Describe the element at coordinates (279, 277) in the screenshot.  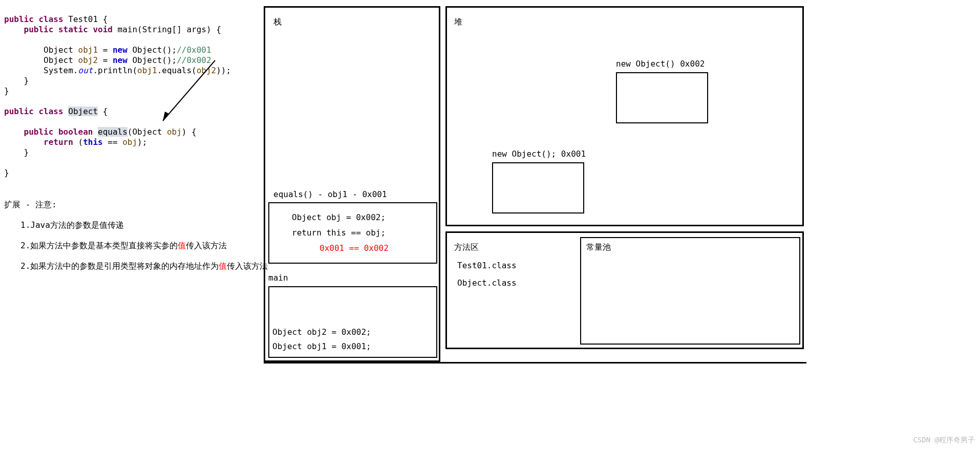
I see `main-frame-label: main` at that location.